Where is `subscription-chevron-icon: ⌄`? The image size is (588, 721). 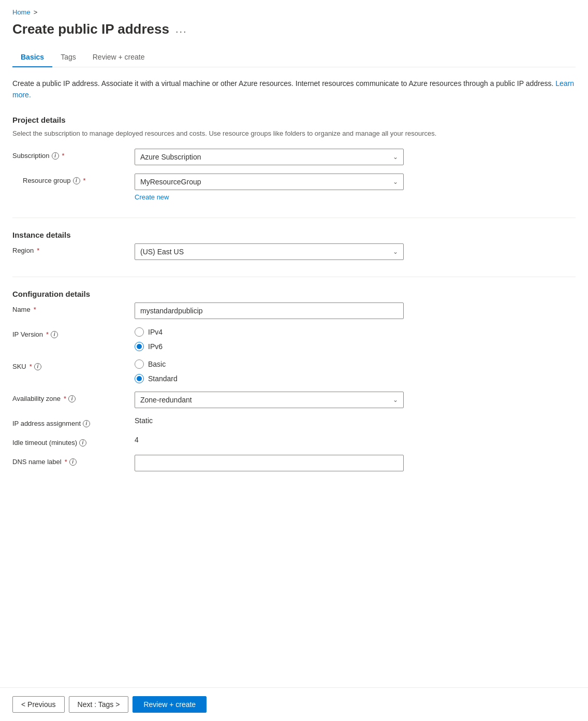 subscription-chevron-icon: ⌄ is located at coordinates (395, 157).